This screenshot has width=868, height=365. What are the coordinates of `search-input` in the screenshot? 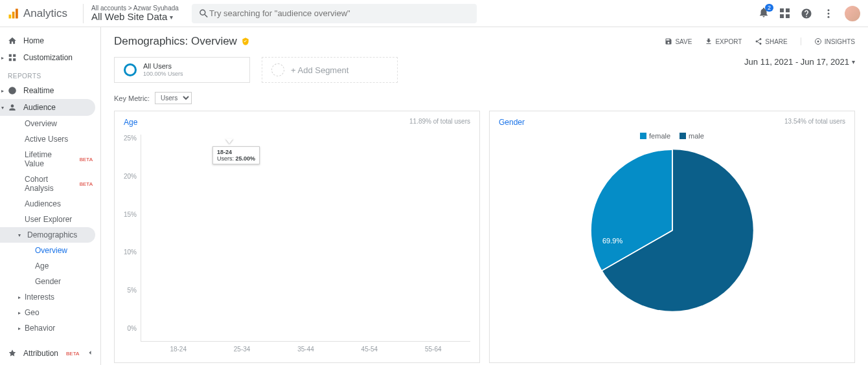 It's located at (339, 13).